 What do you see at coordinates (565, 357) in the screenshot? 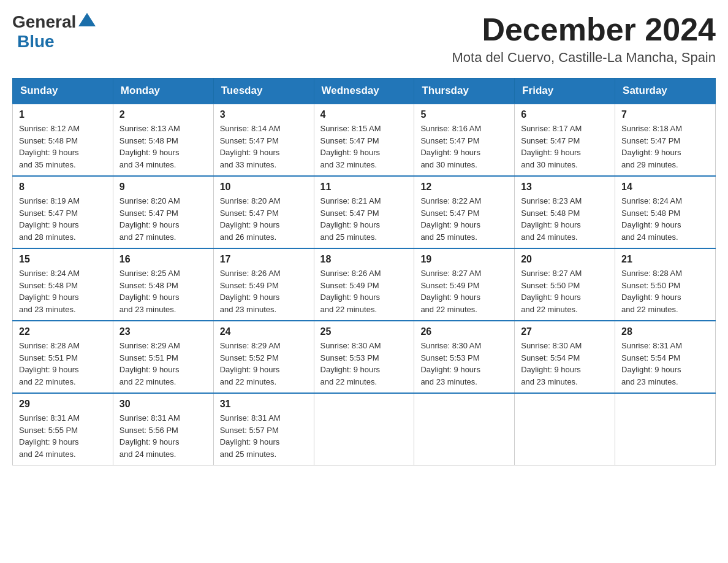
I see `calendar-cell: 27Sunrise: 8:30 AMSunset: 5:54 PMDayligh…` at bounding box center [565, 357].